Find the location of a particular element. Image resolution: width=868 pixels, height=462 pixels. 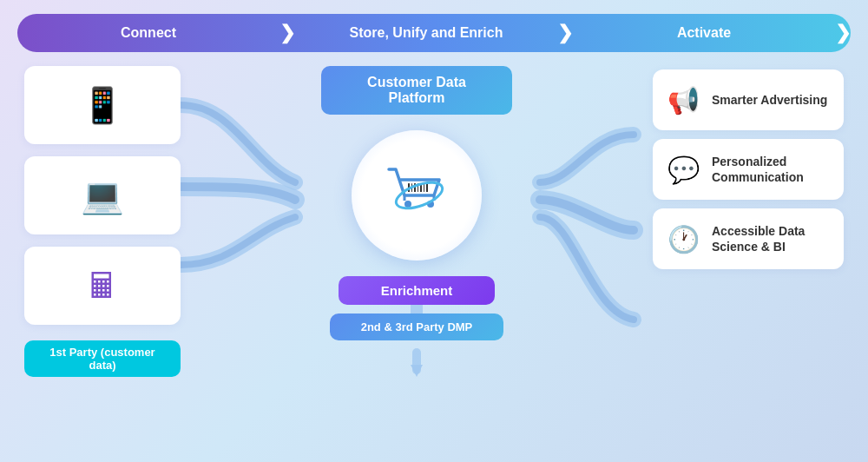

right-column: 📢 Smarter Advertising 💬 Personalized Com… is located at coordinates (748, 169).